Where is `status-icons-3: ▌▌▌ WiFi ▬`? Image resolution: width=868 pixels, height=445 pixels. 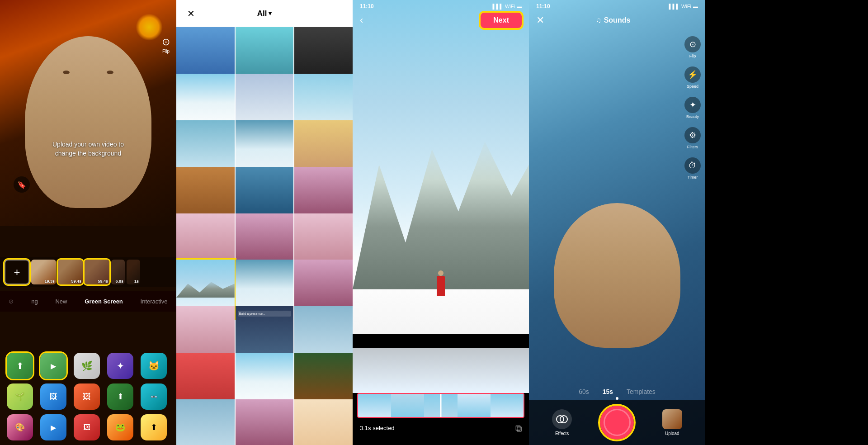 status-icons-3: ▌▌▌ WiFi ▬ is located at coordinates (507, 6).